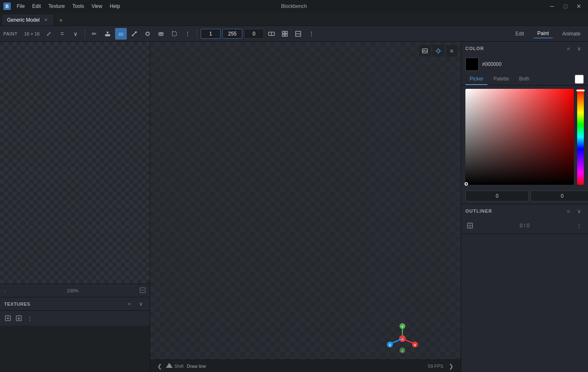 This screenshot has height=372, width=588. What do you see at coordinates (161, 34) in the screenshot?
I see `stamp-tool-button` at bounding box center [161, 34].